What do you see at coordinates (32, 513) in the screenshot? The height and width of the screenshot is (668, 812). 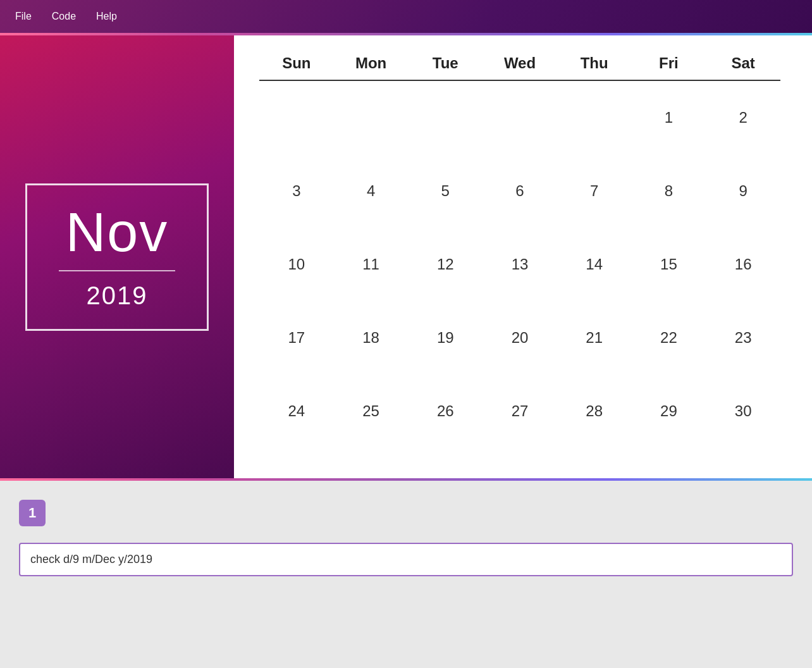 I see `line-number-badge: 1` at bounding box center [32, 513].